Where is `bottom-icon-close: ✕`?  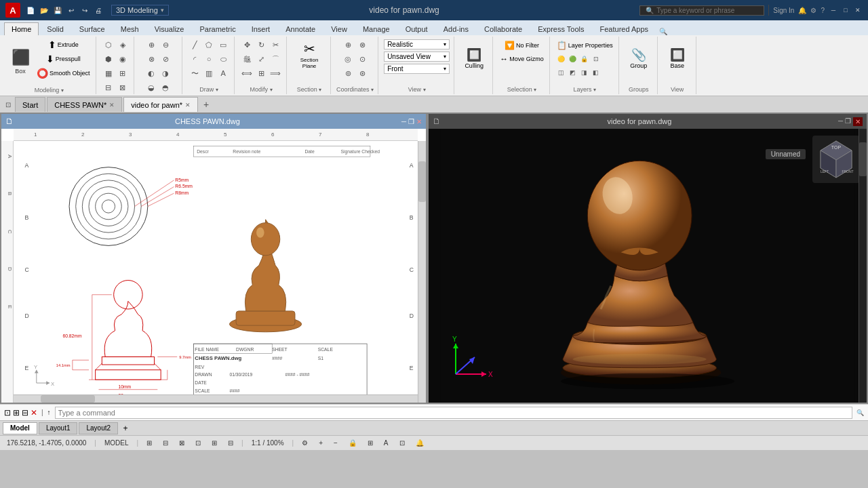 bottom-icon-close: ✕ is located at coordinates (34, 413).